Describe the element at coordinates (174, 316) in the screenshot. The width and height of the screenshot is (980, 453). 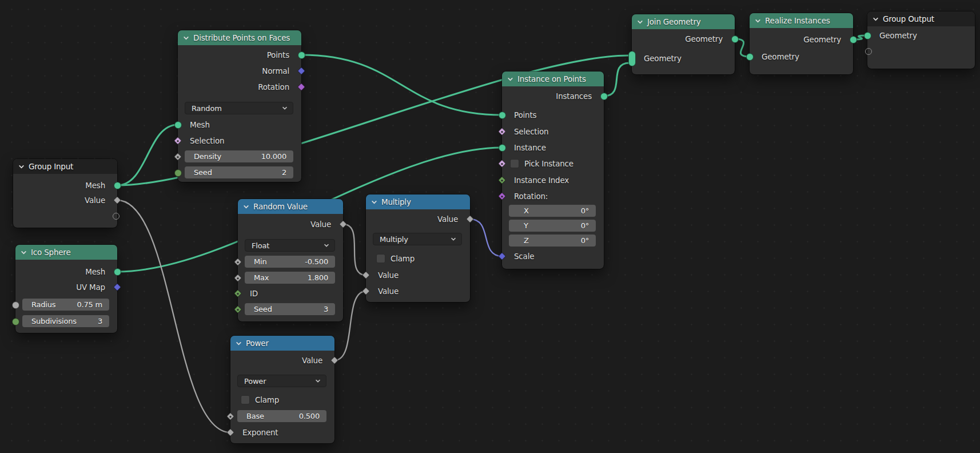
I see `link-groupinput-value-to-power-exponent` at that location.